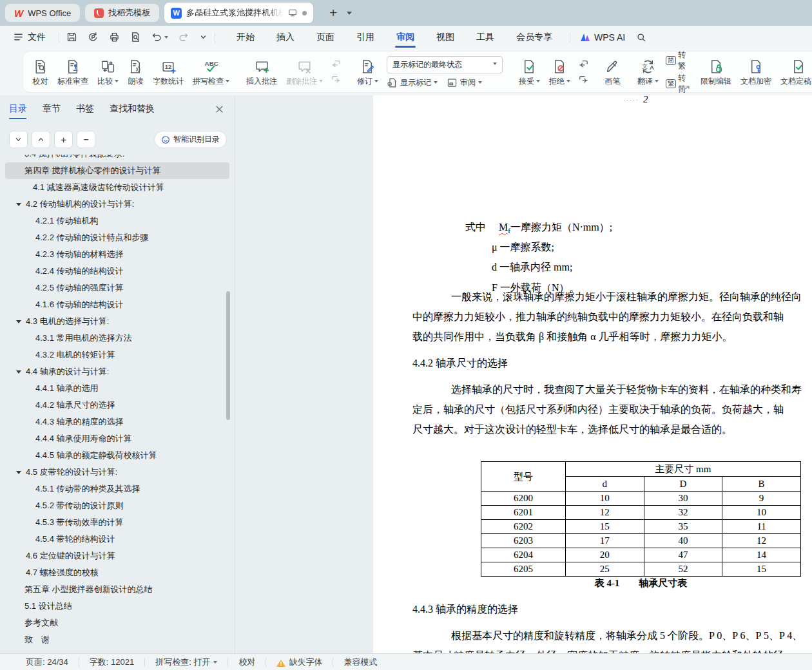 Image resolution: width=812 pixels, height=670 pixels. What do you see at coordinates (72, 37) in the screenshot?
I see `save-icon` at bounding box center [72, 37].